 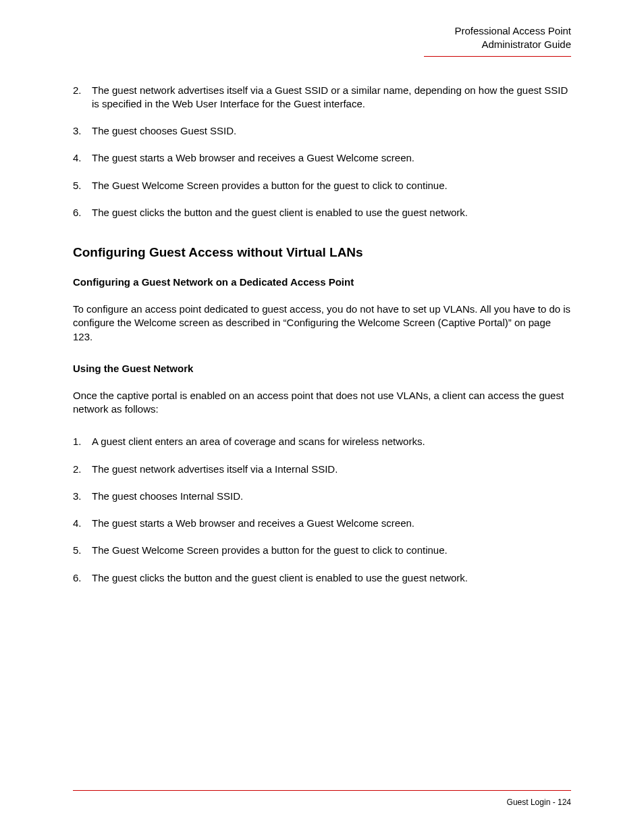 I want to click on list-item: 3.The guest chooses Guest SSID., so click(x=322, y=131).